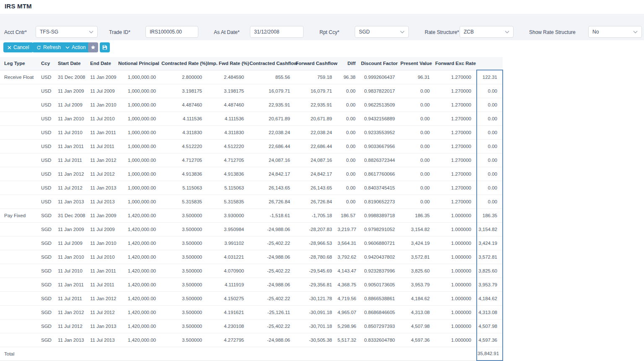 This screenshot has height=361, width=644. Describe the element at coordinates (252, 188) in the screenshot. I see `table-row: USD11 Jul 201211 Jan 20131,000,000.005.1…` at that location.